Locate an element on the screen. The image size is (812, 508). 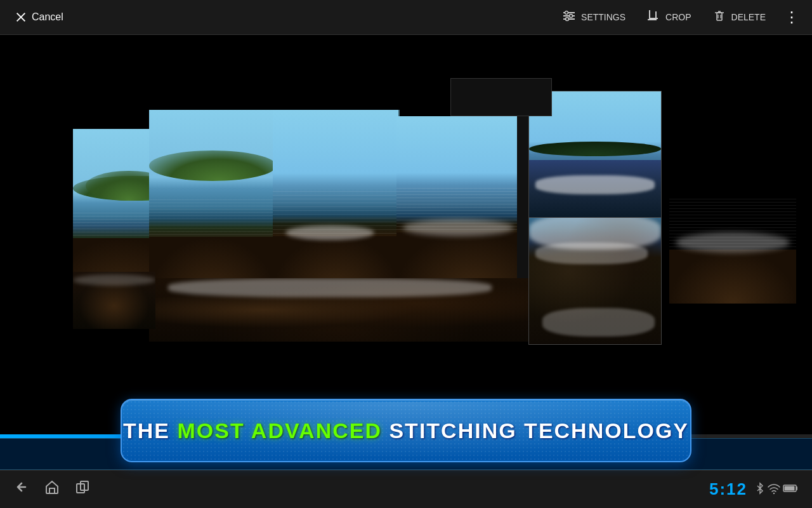
more-options-button: ⋮ is located at coordinates (792, 17).